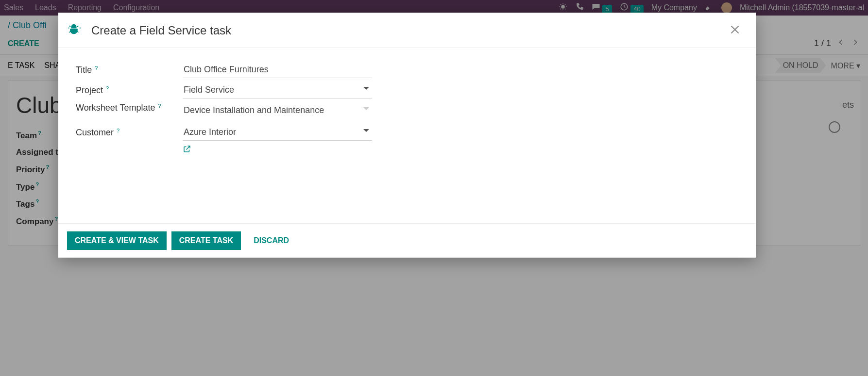 This screenshot has width=868, height=376. What do you see at coordinates (271, 241) in the screenshot?
I see `discard-button: DISCARD` at bounding box center [271, 241].